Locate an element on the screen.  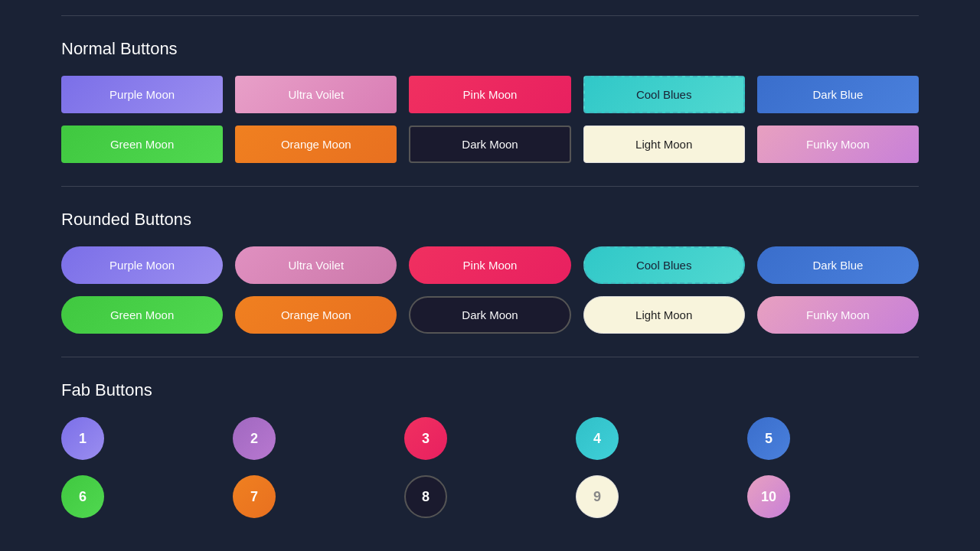
ultra-violet-normal: Ultra Voilet is located at coordinates (315, 95).